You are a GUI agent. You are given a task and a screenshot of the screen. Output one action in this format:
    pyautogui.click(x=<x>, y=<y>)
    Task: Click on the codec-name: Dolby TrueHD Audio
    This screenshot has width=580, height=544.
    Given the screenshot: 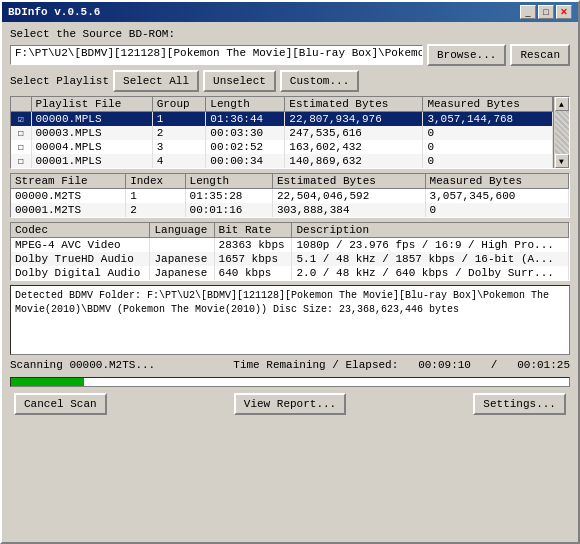 What is the action you would take?
    pyautogui.click(x=80, y=259)
    